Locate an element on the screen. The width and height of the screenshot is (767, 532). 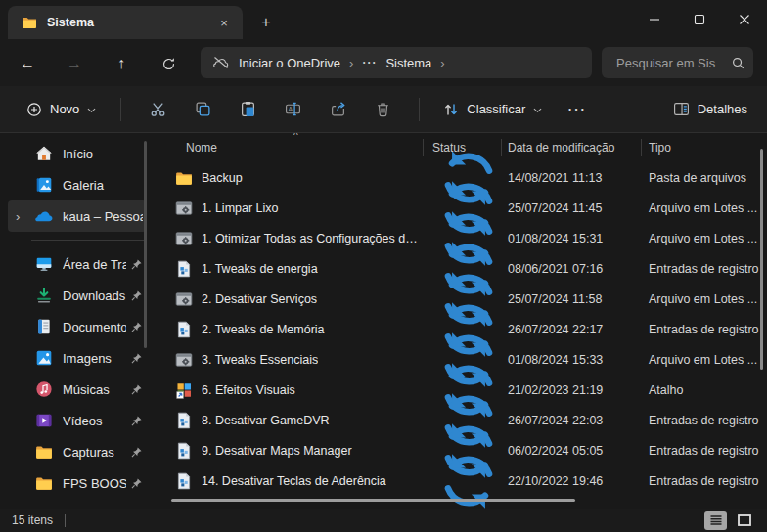
sidebar-item-area-de-trabalho: Área de Trabalho is located at coordinates (77, 264).